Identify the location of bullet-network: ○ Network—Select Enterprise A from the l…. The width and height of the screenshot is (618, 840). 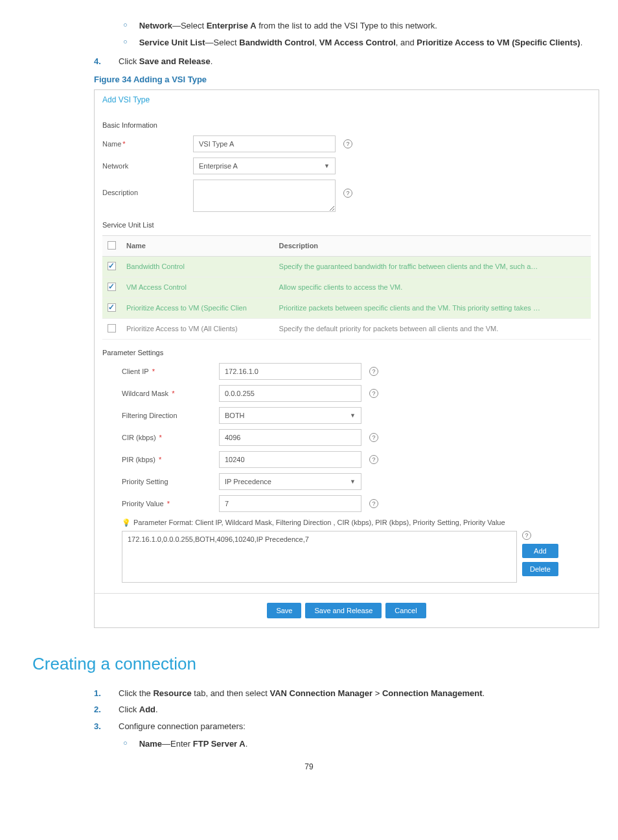
(354, 26).